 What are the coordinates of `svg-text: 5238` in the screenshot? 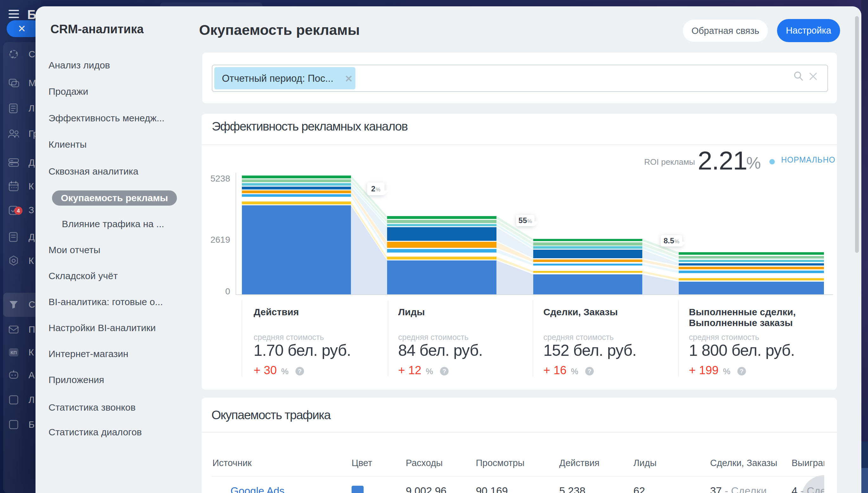 It's located at (220, 179).